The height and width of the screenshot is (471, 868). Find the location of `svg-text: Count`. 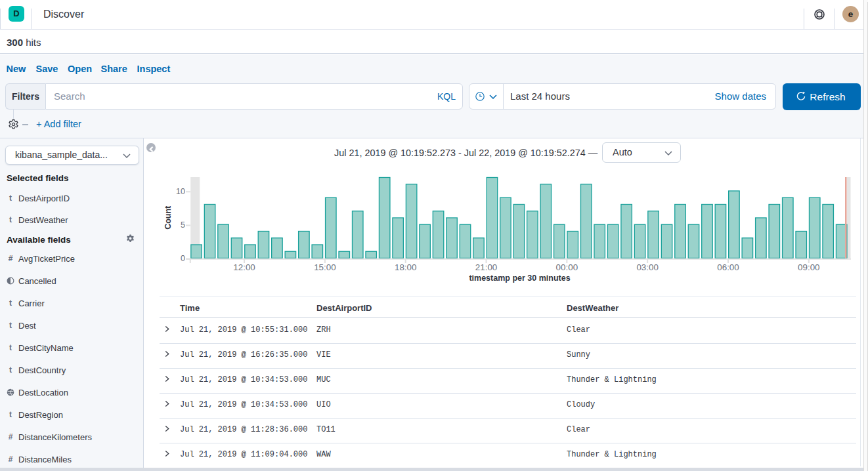

svg-text: Count is located at coordinates (168, 218).